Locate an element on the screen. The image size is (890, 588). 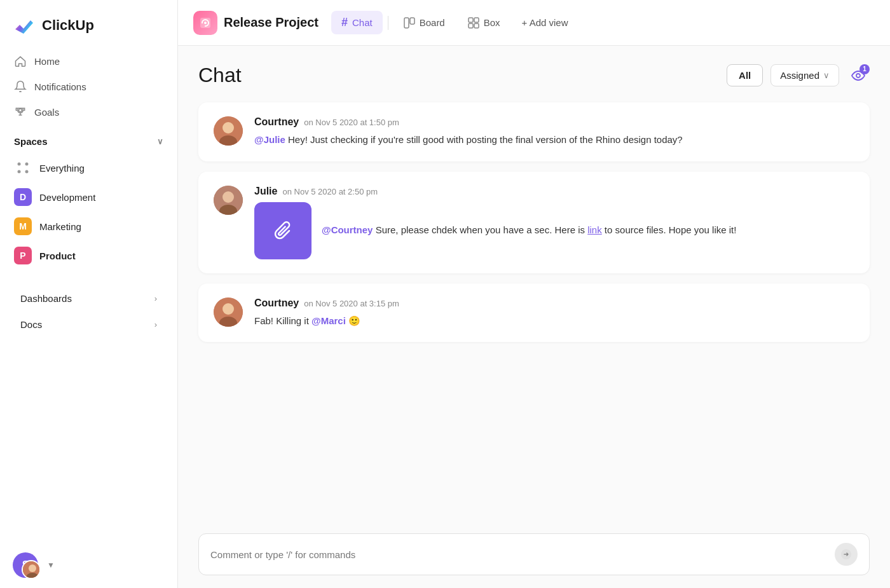
add-view-button: + Add view is located at coordinates (545, 23).